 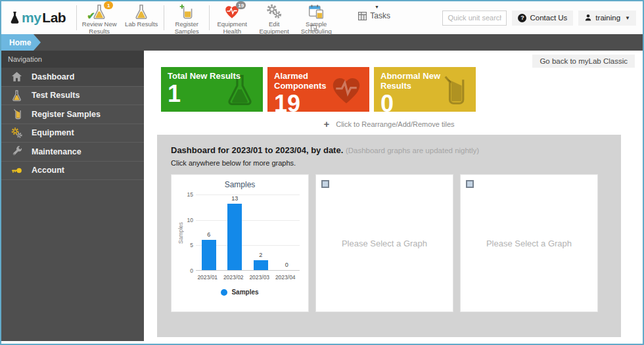 I want to click on home-icon, so click(x=16, y=76).